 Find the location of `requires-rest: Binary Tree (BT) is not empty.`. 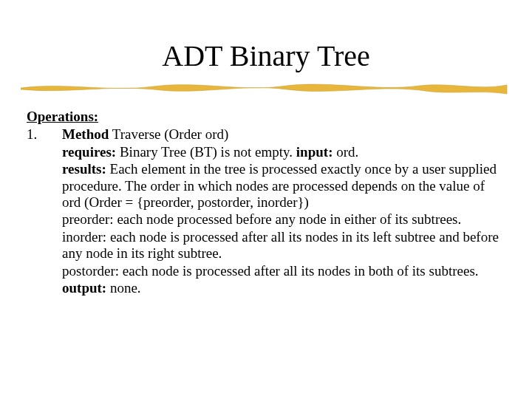

requires-rest: Binary Tree (BT) is not empty. is located at coordinates (206, 152).